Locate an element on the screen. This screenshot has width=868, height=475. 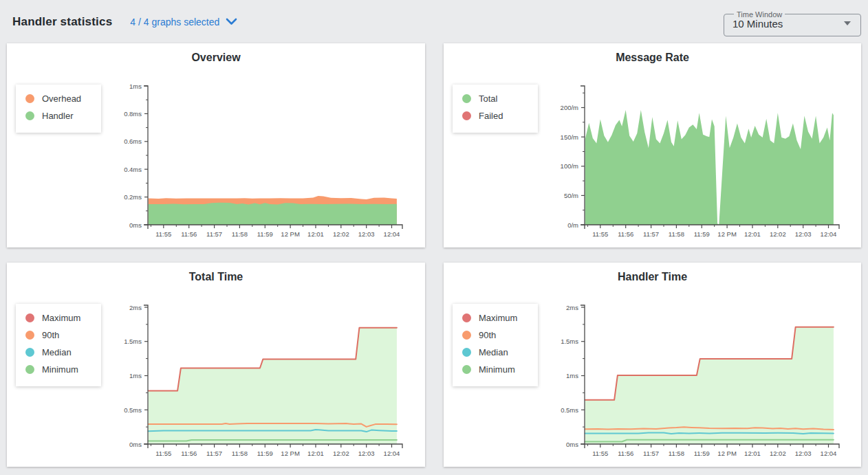
svg-text: 0.6ms is located at coordinates (133, 142).